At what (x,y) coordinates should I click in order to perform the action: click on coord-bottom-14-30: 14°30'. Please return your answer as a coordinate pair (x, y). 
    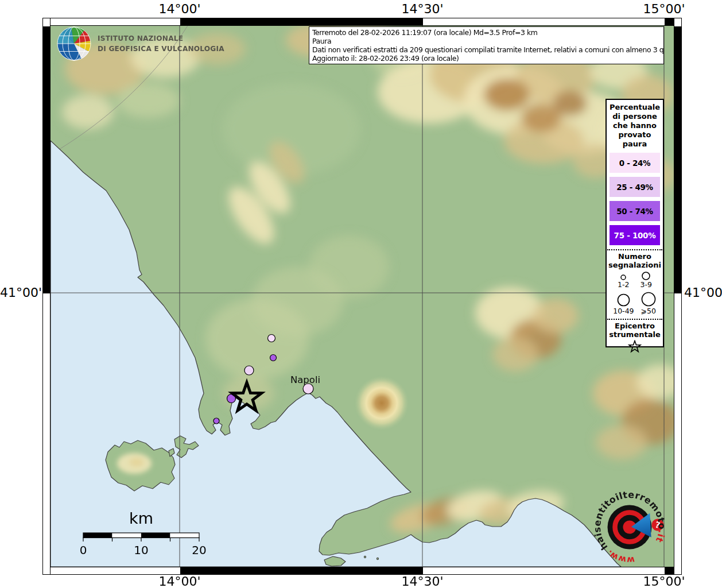
    Looking at the image, I should click on (422, 581).